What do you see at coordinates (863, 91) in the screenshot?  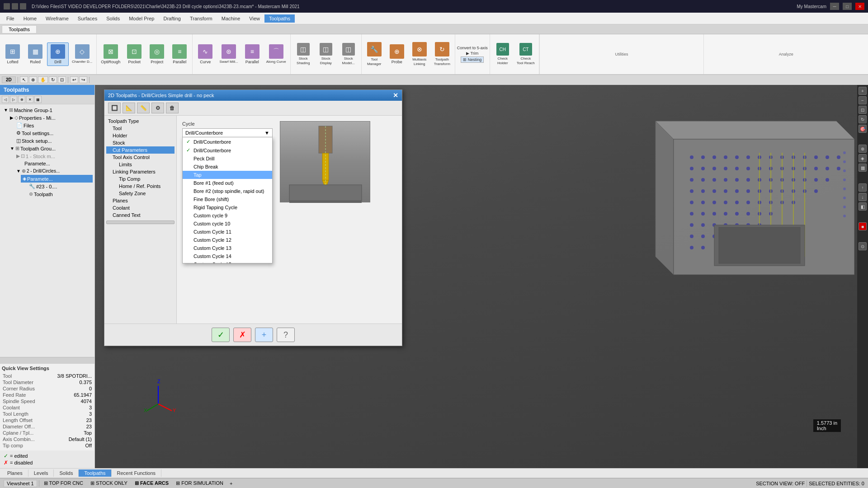 I see `rt-btn-1: +` at bounding box center [863, 91].